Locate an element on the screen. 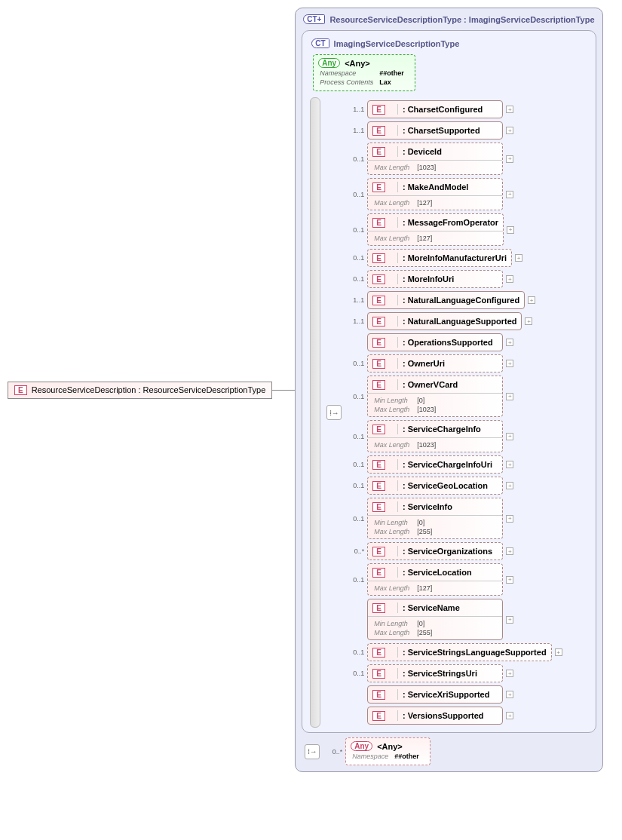  ref-element: E: OwnerVCardMin Length[0]Max Length[102… is located at coordinates (435, 397).